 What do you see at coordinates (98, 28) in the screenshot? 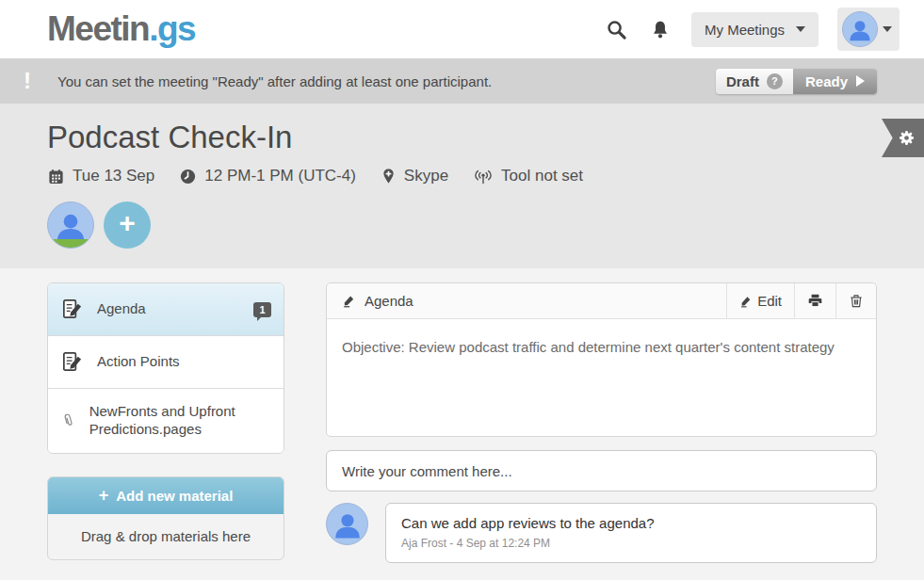
I see `logo-gray-part: Meetin` at bounding box center [98, 28].